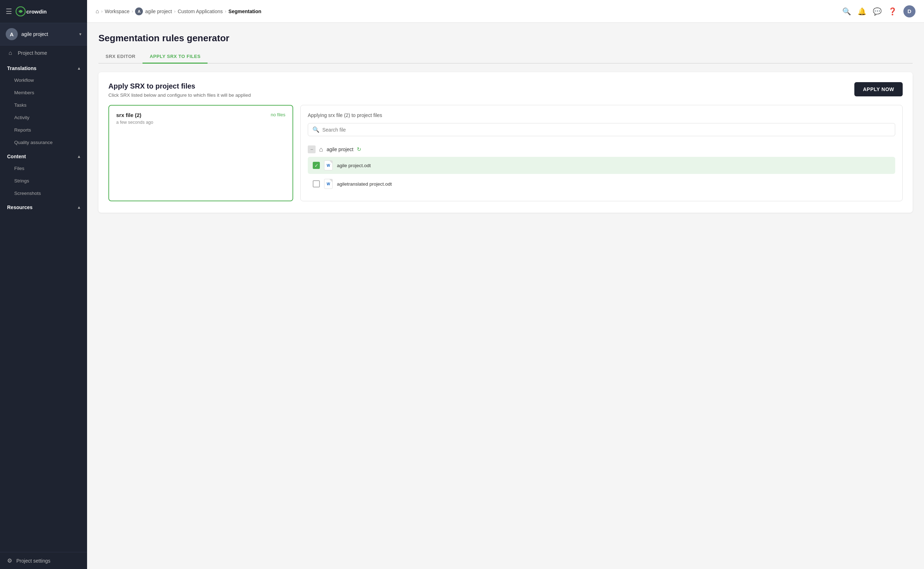  What do you see at coordinates (44, 561) in the screenshot?
I see `sidebar-item-project-settings: ⚙ Project settings` at bounding box center [44, 561].